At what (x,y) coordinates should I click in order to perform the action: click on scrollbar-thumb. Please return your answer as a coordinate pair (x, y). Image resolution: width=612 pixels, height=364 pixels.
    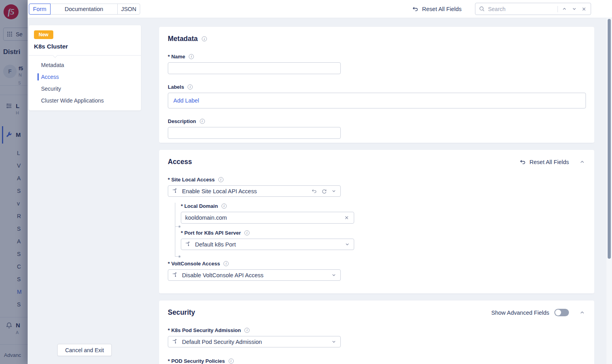
    Looking at the image, I should click on (609, 139).